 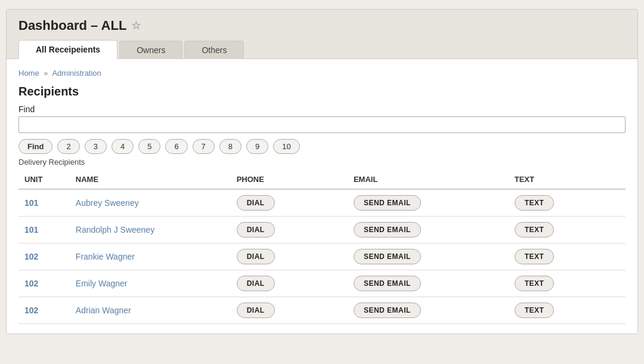 What do you see at coordinates (44, 180) in the screenshot?
I see `col-header-unit: UNIT` at bounding box center [44, 180].